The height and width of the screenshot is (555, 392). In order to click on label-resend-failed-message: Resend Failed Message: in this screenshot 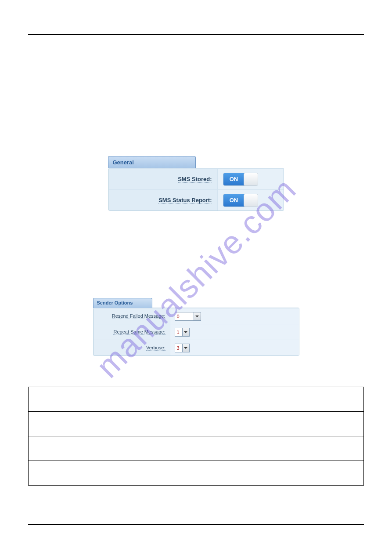, I will do `click(132, 316)`.